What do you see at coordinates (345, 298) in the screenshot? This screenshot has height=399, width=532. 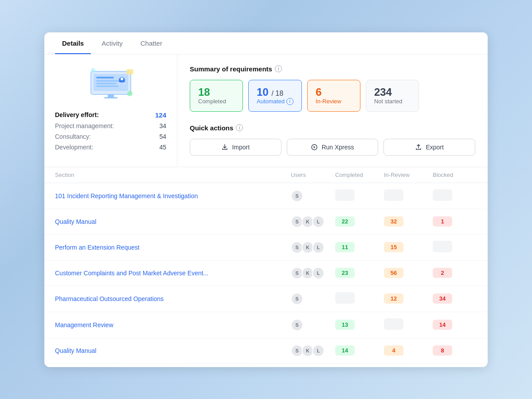 I see `completed-badge` at bounding box center [345, 298].